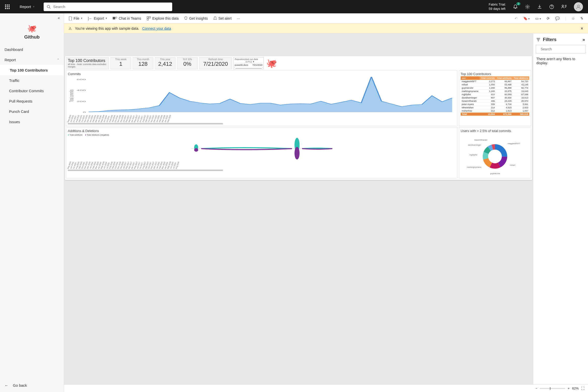 This screenshot has height=392, width=588. I want to click on set-alert-button: Set alert, so click(222, 18).